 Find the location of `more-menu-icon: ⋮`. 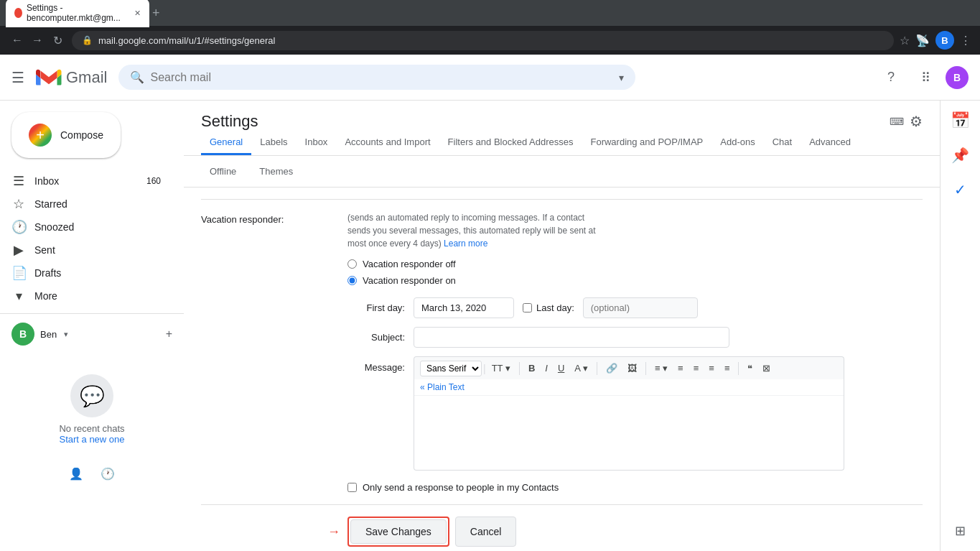

more-menu-icon: ⋮ is located at coordinates (966, 40).